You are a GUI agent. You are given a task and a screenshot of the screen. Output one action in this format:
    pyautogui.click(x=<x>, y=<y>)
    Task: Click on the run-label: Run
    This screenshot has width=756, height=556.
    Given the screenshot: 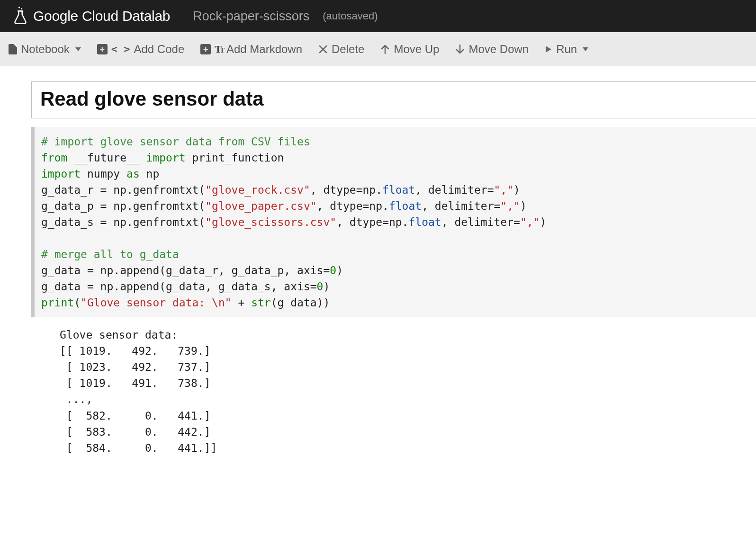 What is the action you would take?
    pyautogui.click(x=567, y=49)
    